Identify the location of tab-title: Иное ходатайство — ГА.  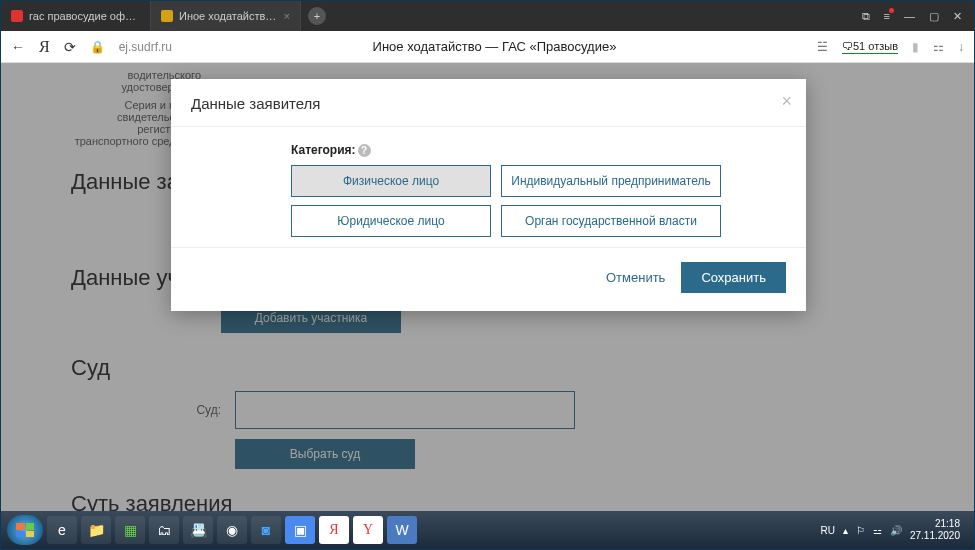
(228, 16).